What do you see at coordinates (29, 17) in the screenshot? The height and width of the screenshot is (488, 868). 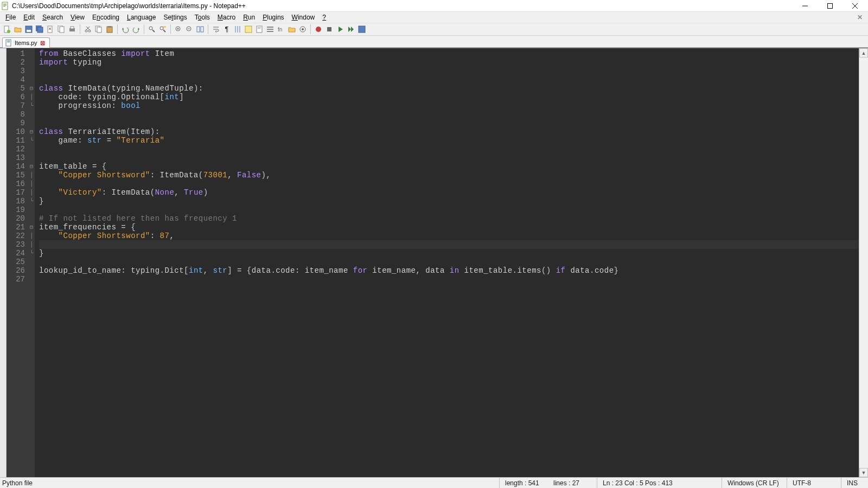 I see `menu-edit: Edit` at bounding box center [29, 17].